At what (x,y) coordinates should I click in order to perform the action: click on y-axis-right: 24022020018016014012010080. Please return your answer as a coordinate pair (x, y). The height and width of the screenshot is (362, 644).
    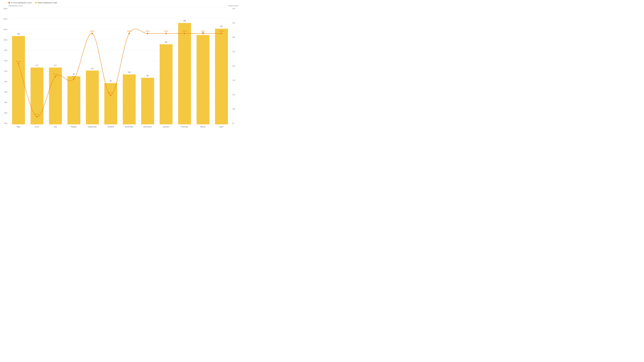
    Looking at the image, I should click on (235, 68).